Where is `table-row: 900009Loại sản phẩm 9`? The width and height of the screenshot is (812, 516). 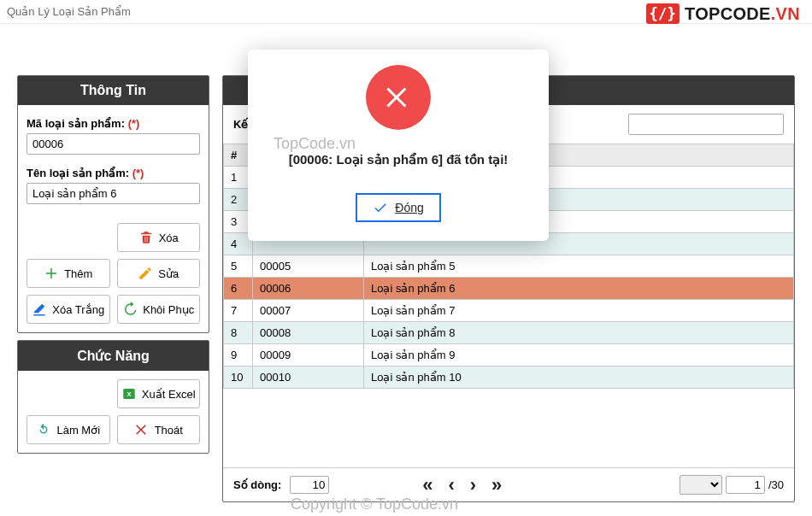 table-row: 900009Loại sản phẩm 9 is located at coordinates (509, 355).